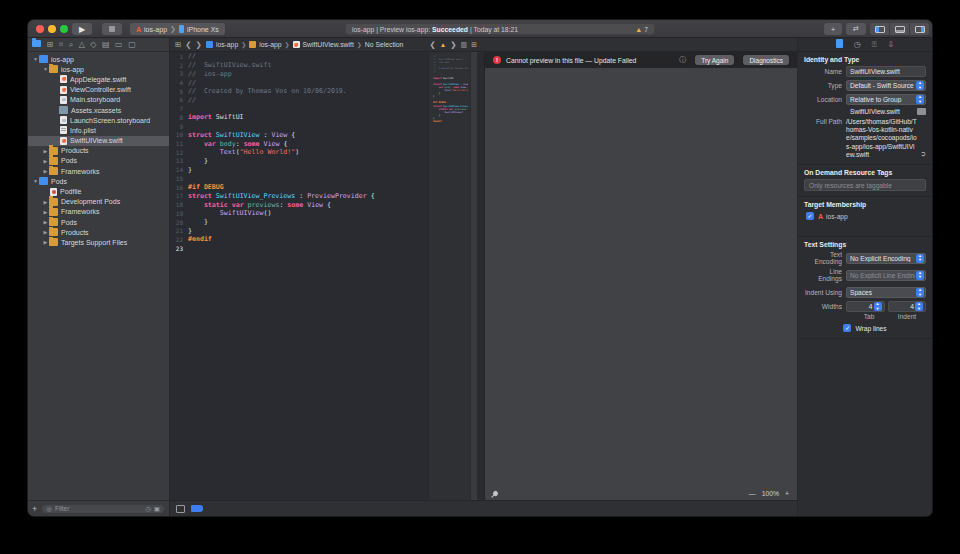 This screenshot has height=554, width=960. Describe the element at coordinates (299, 188) in the screenshot. I see `code-line: 16#if DEBUG` at that location.